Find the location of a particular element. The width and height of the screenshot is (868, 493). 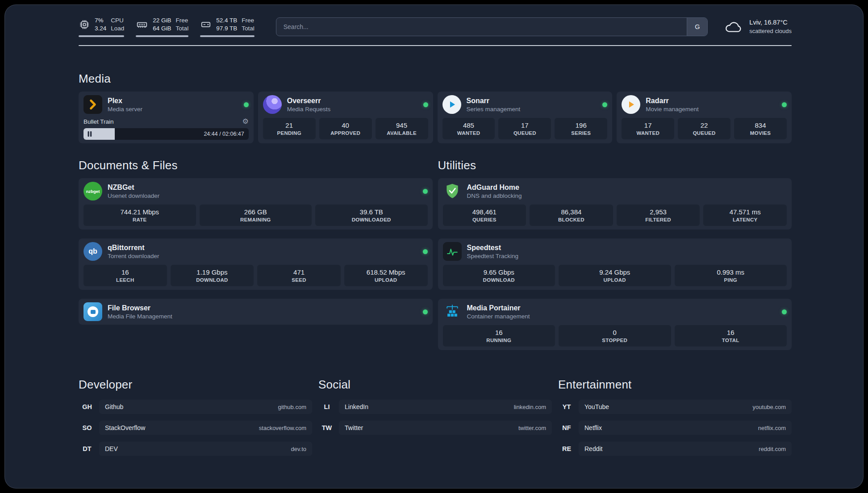

search-input is located at coordinates (482, 27).